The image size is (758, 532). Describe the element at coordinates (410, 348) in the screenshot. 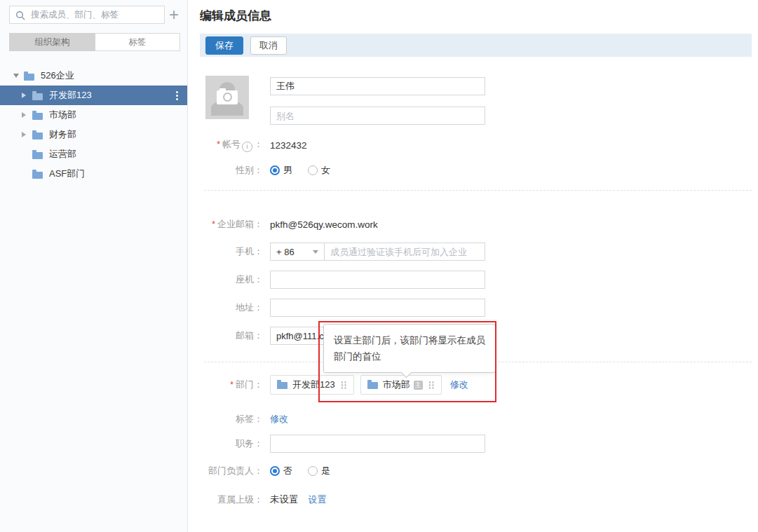

I see `tooltip-text: 设置主部门后，该部门将显示在成员部门的首位` at that location.